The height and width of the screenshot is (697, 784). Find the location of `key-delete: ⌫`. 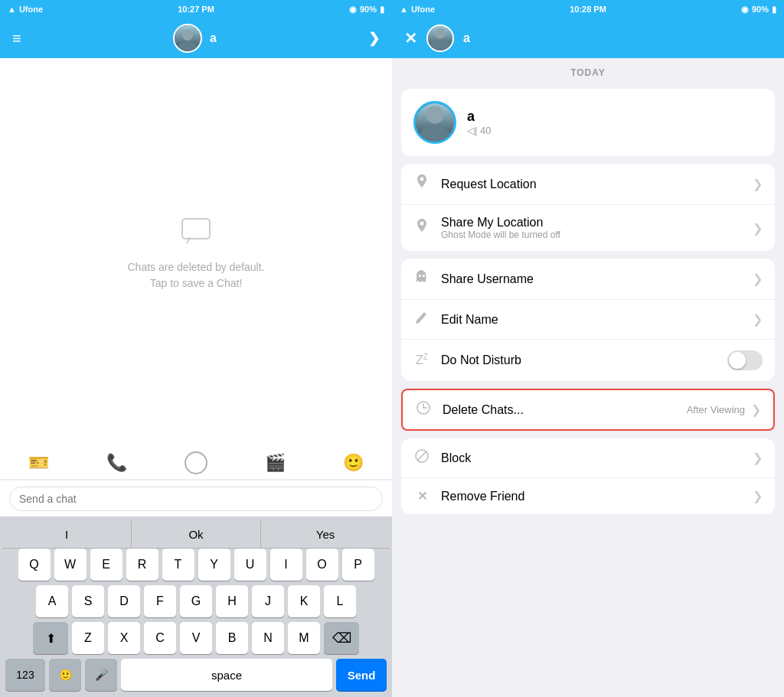

key-delete: ⌫ is located at coordinates (341, 638).